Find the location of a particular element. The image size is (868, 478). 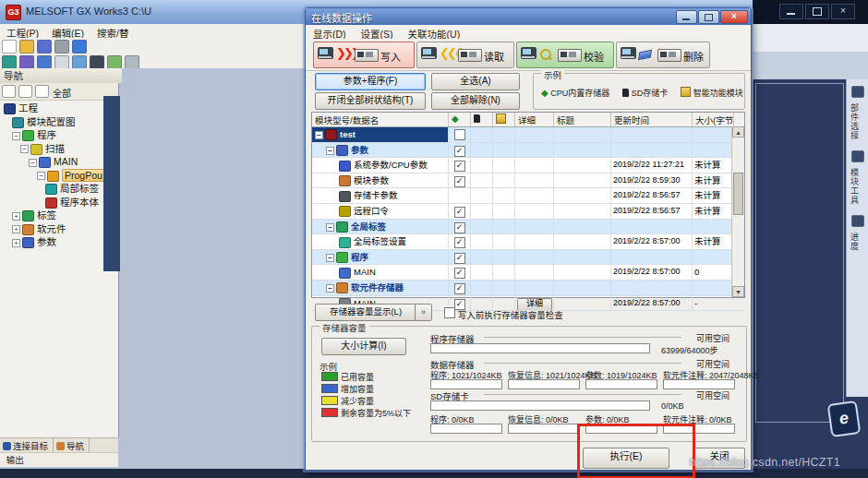

read-button: ❮❮❮读取 is located at coordinates (465, 55).